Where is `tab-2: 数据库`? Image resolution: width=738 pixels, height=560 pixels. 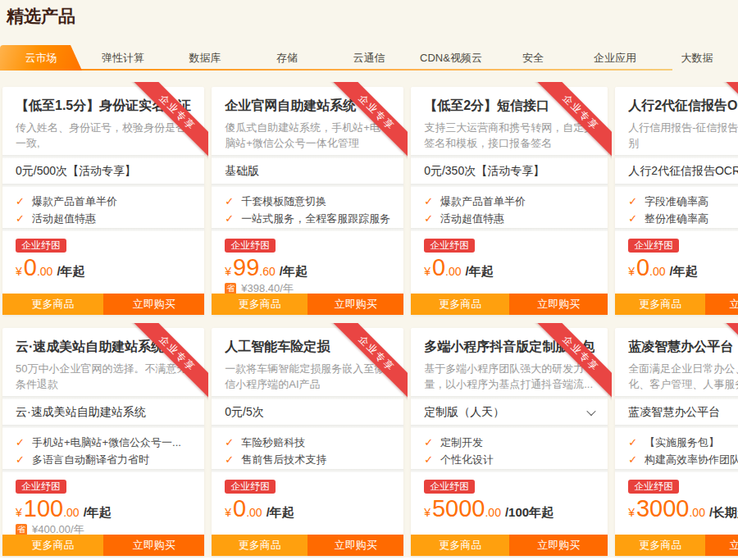 tab-2: 数据库 is located at coordinates (205, 57).